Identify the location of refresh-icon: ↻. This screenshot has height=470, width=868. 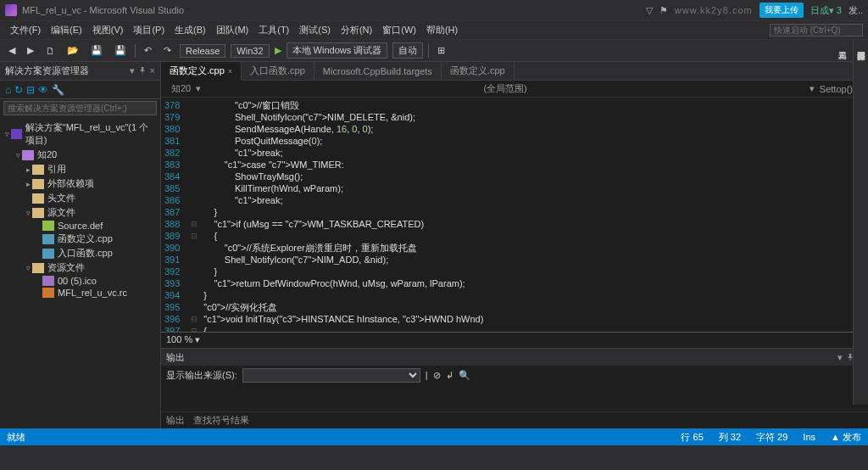
(19, 90).